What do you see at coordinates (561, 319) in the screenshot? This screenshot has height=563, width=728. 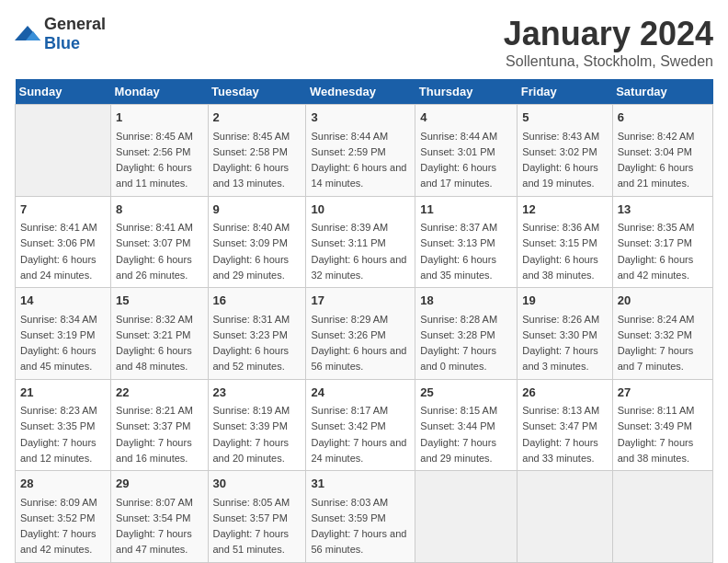 I see `cell-sunrise: Sunrise: 8:26 AM` at bounding box center [561, 319].